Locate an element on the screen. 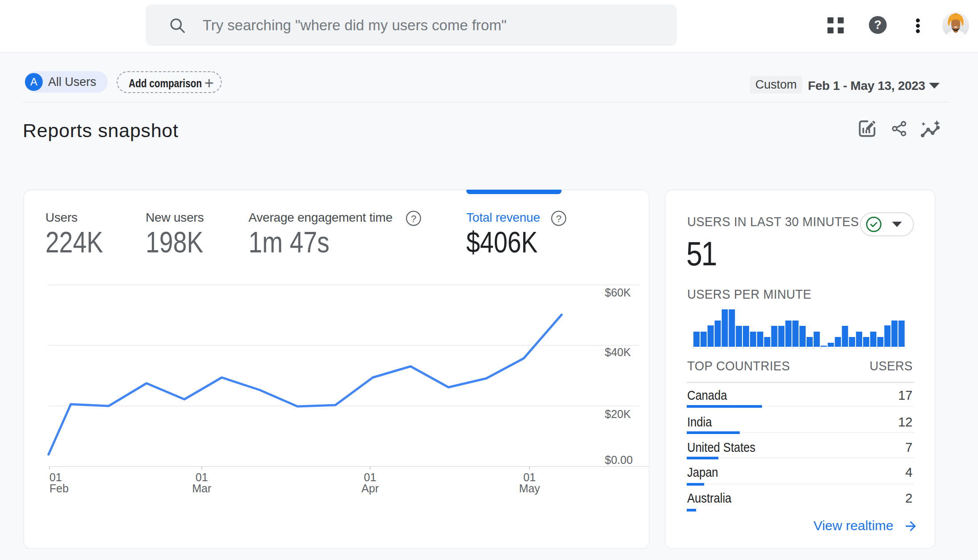 This screenshot has height=560, width=978. svg-text: Apr is located at coordinates (371, 488).